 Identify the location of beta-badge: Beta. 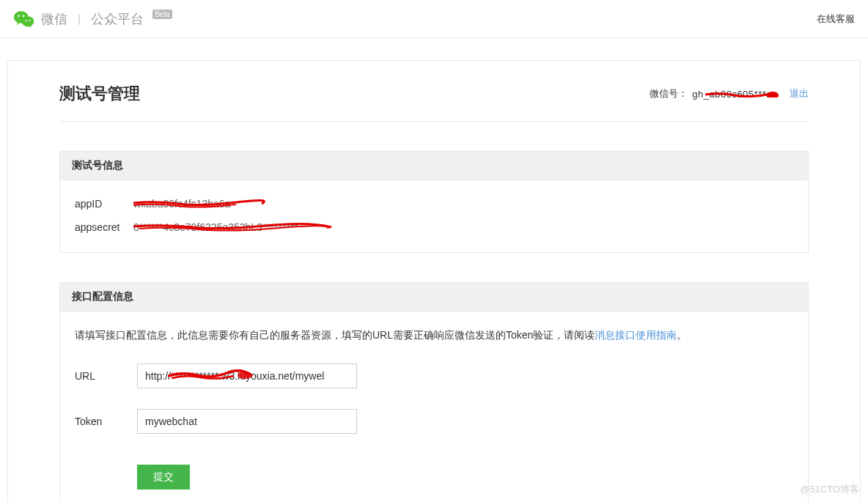
(163, 15).